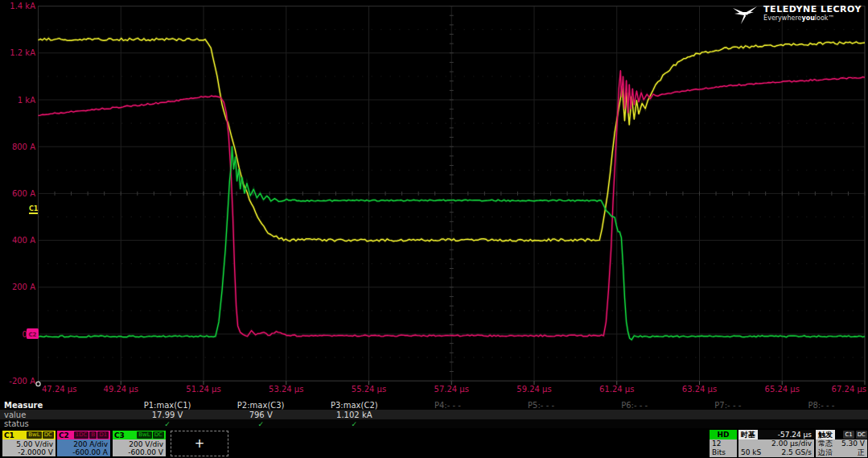 The height and width of the screenshot is (458, 868). Describe the element at coordinates (776, 444) in the screenshot. I see `timebase-box: 时基 -57.24 µs 2.00 µs/div 50 kS 2.5 GS/s` at that location.